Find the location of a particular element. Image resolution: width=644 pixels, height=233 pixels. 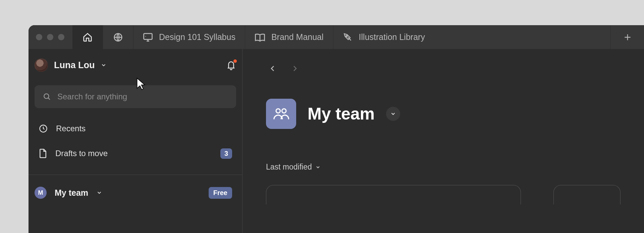

pen-icon is located at coordinates (348, 37).